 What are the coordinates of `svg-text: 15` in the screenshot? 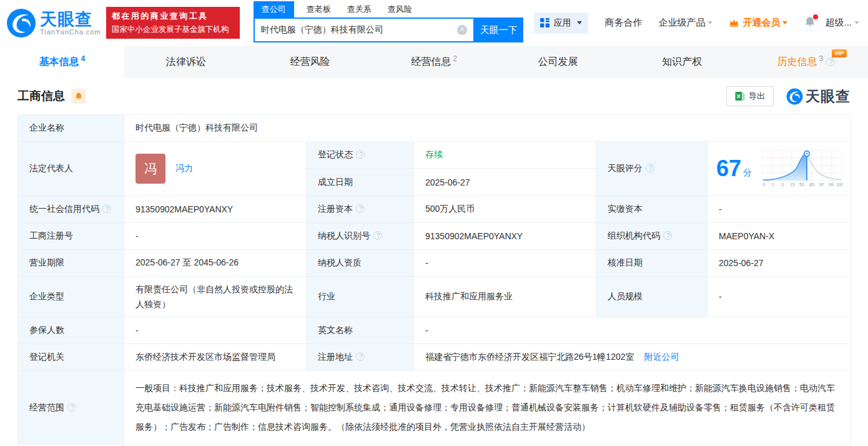 It's located at (792, 185).